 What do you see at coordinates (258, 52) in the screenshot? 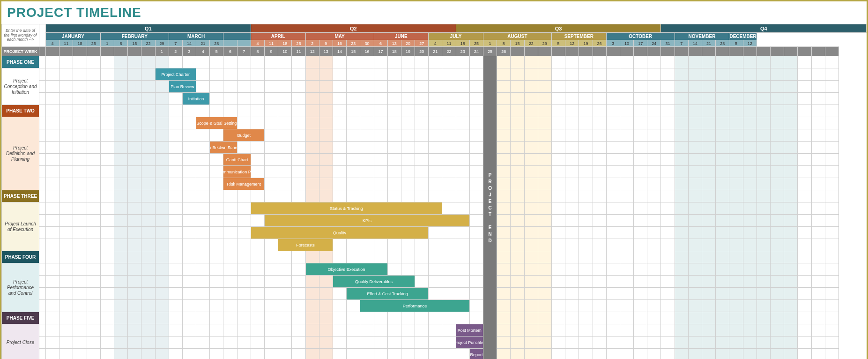
I see `project-week-cell: 8` at bounding box center [258, 52].